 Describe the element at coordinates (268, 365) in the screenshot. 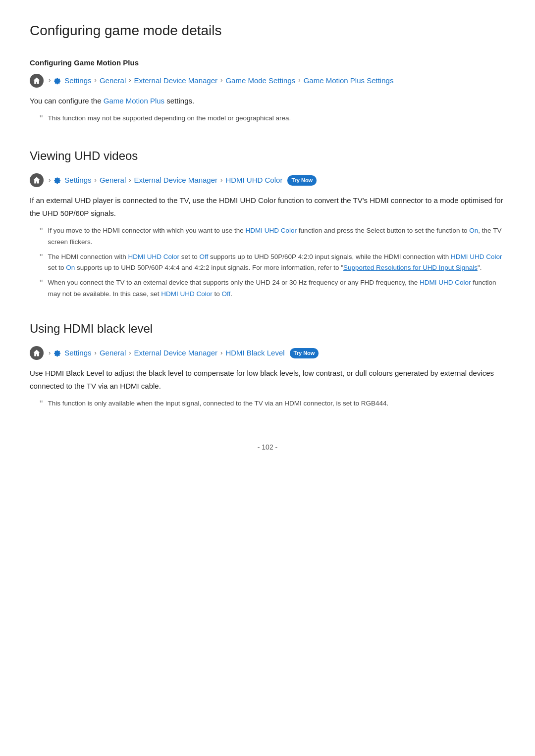

I see `section-hdmi-black-level: Using HDMI black level › Settings › Gene…` at that location.